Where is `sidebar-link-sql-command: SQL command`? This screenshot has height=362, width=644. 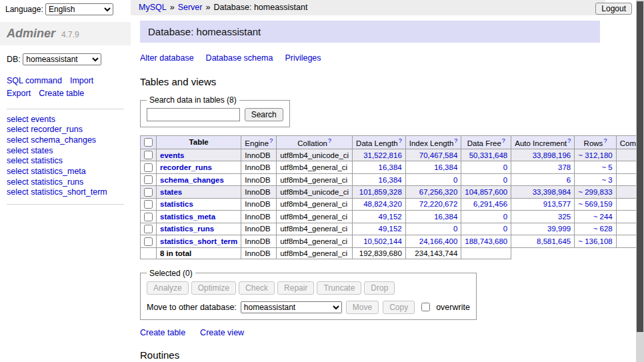 sidebar-link-sql-command: SQL command is located at coordinates (35, 81).